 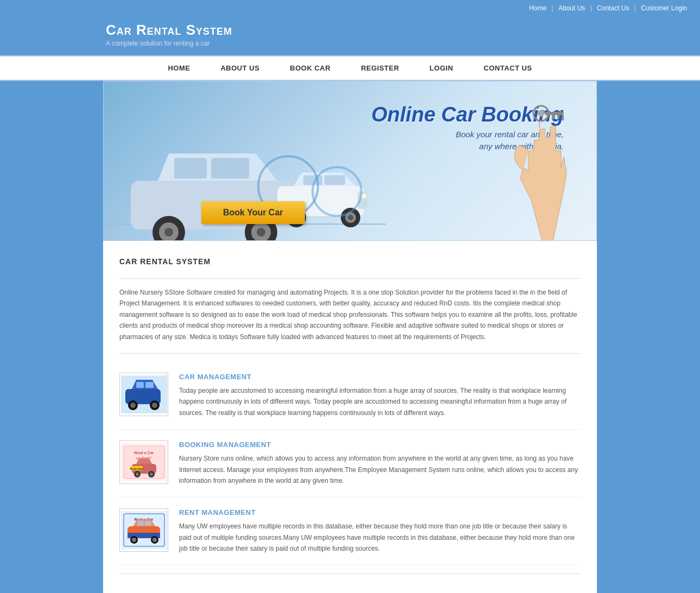 What do you see at coordinates (380, 463) in the screenshot?
I see `booking-management-content: BOOKING MANAGEMENT Nursery Store runs on…` at bounding box center [380, 463].